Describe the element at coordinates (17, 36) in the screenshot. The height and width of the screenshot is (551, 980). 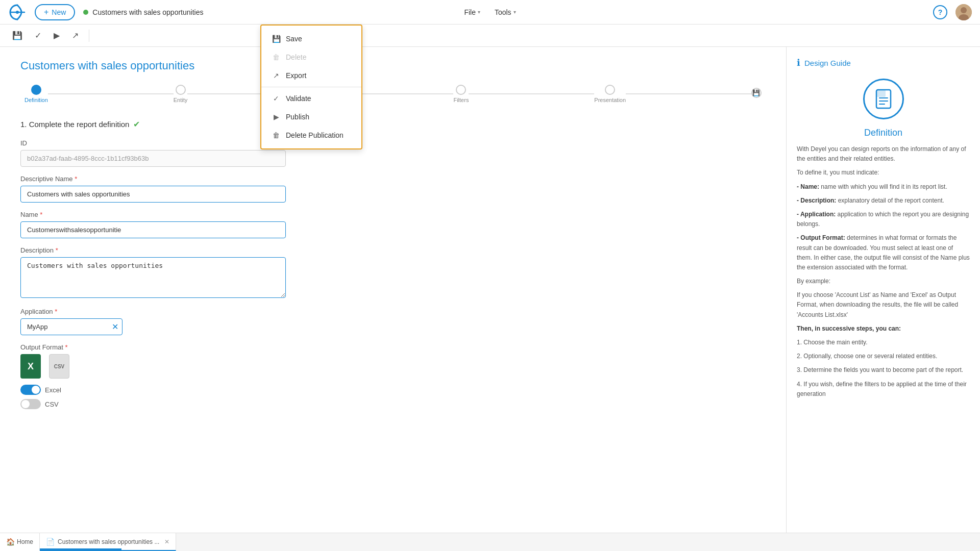
I see `save-button: 💾` at that location.